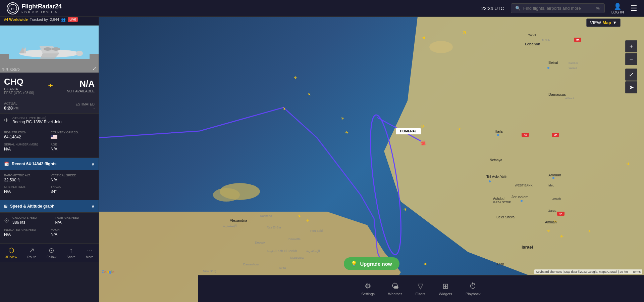 This screenshot has width=644, height=302. Describe the element at coordinates (473, 286) in the screenshot. I see `playback-icon: ⏱` at that location.